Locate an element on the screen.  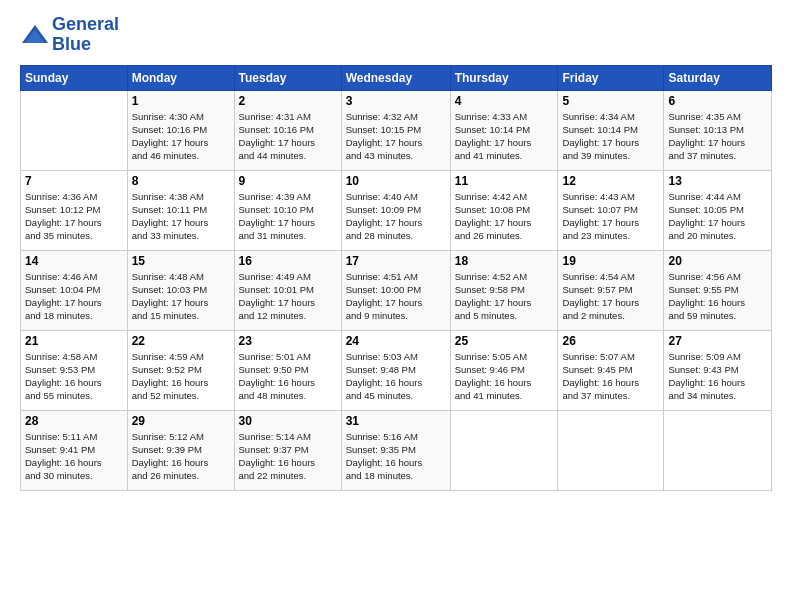
day-info: Sunrise: 4:40 AMSunset: 10:09 PMDaylight… is located at coordinates (396, 216).